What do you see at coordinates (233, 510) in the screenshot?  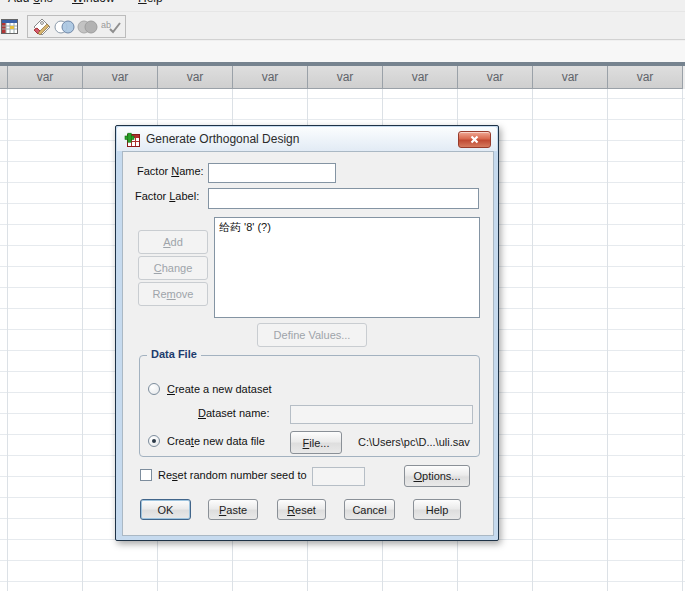 I see `paste-button: Paste` at bounding box center [233, 510].